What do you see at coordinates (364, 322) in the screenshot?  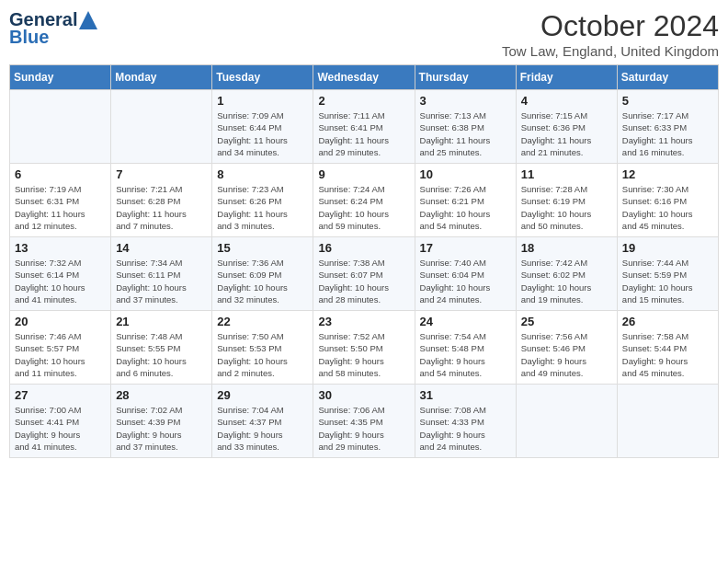 I see `day-number: 23` at bounding box center [364, 322].